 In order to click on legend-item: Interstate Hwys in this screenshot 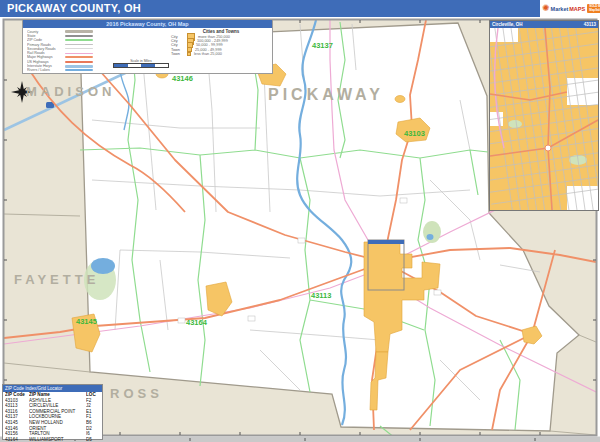, I will do `click(63, 66)`.